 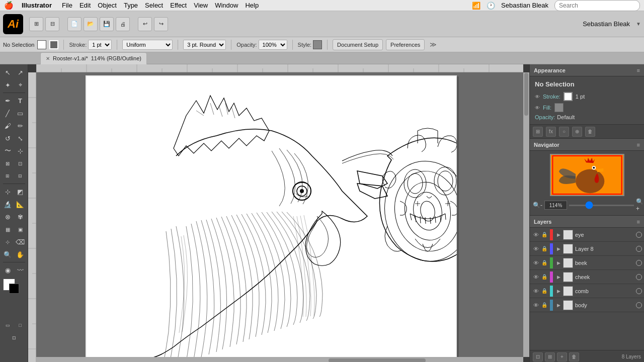 What do you see at coordinates (20, 138) in the screenshot?
I see `scale-tool: ⤡` at bounding box center [20, 138].